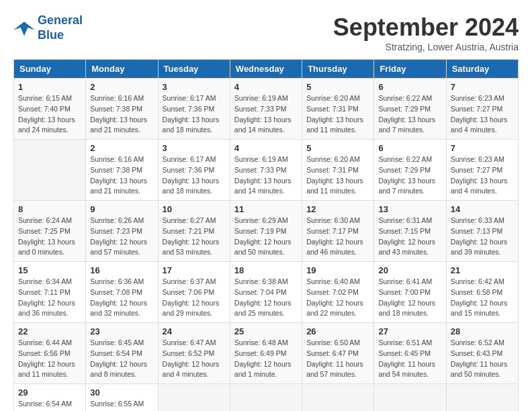 The width and height of the screenshot is (532, 411). I want to click on day-info: Sunrise: 6:26 AM Sunset: 7:23 PM Dayligh…, so click(122, 236).